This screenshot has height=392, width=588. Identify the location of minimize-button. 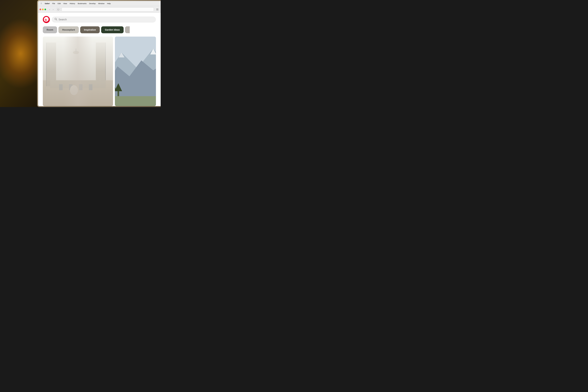
(43, 10).